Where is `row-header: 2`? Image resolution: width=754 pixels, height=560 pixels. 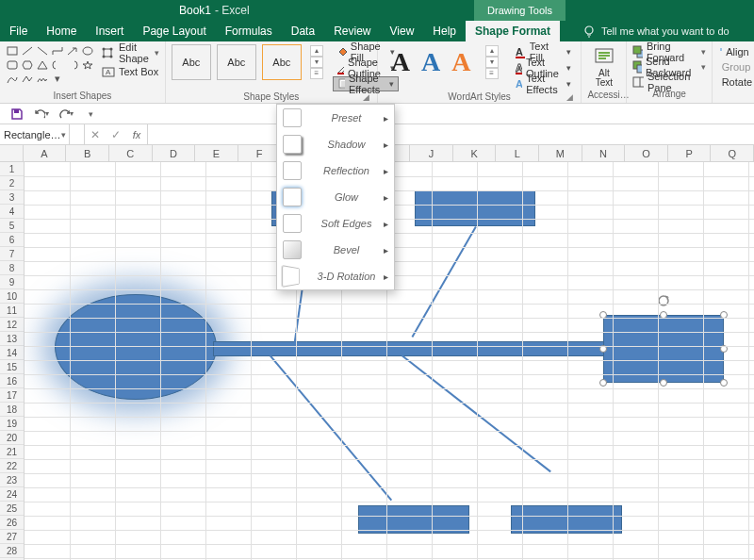 row-header: 2 is located at coordinates (11, 183).